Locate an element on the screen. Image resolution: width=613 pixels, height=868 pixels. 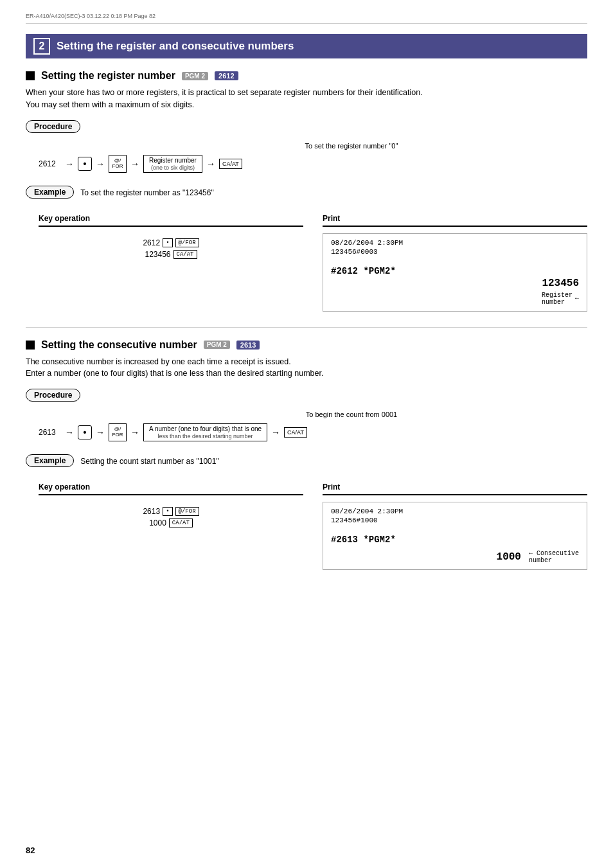
receipt-line1-2: 08/26/2004 2:30PM is located at coordinates (455, 511).